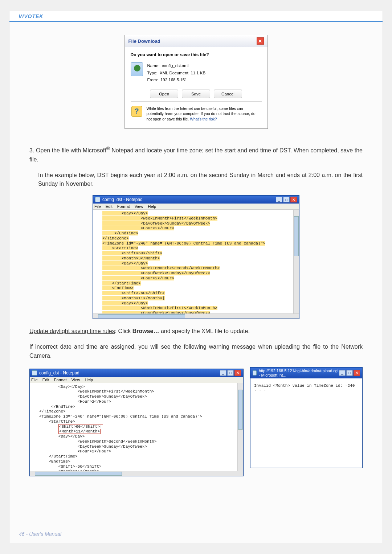  I want to click on np2-pre: <Day></Day> <WeekInMonth>First</WeekInMo…, so click(121, 407).